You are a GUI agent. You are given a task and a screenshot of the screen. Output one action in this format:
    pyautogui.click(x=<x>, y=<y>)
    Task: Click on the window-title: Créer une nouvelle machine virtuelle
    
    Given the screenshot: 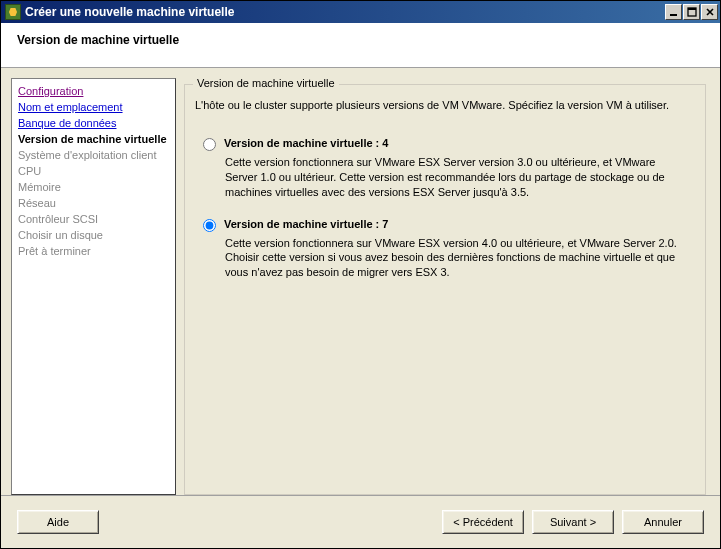 What is the action you would take?
    pyautogui.click(x=345, y=12)
    